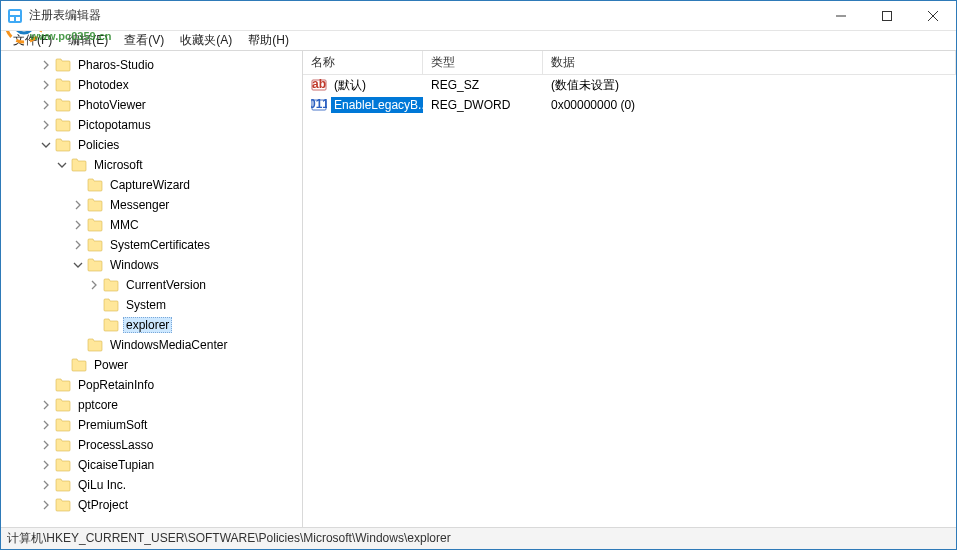 Image resolution: width=957 pixels, height=550 pixels. Describe the element at coordinates (154, 165) in the screenshot. I see `tree-item: Microsoft` at that location.